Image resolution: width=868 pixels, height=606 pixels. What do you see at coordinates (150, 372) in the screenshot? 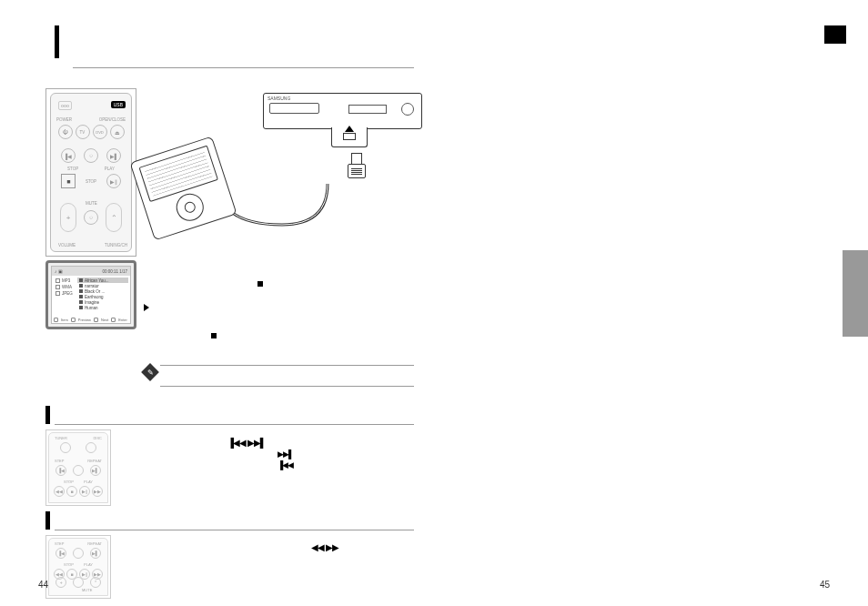
I see `note-icon: ✎` at bounding box center [150, 372].